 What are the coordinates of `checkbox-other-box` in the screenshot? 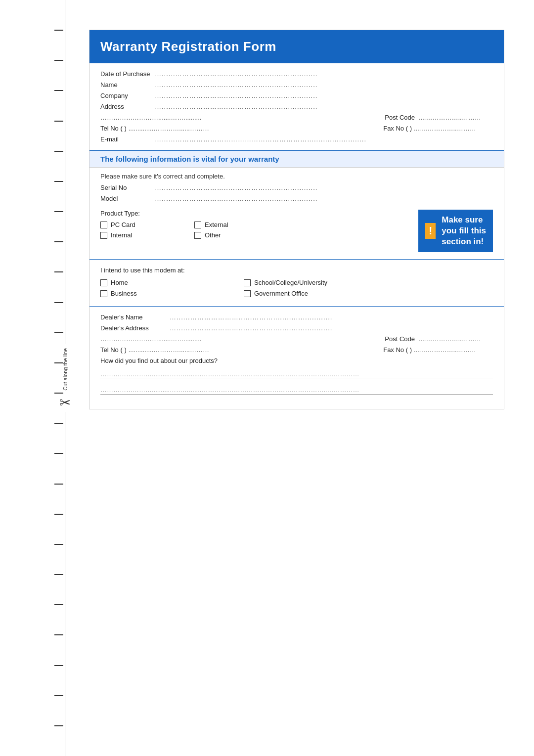 It's located at (198, 235).